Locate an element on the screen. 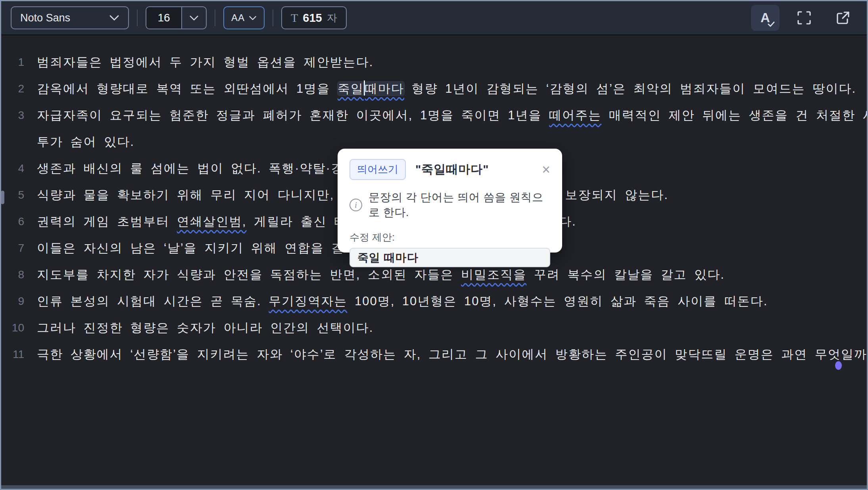 This screenshot has height=490, width=868. line-number: 1 is located at coordinates (19, 62).